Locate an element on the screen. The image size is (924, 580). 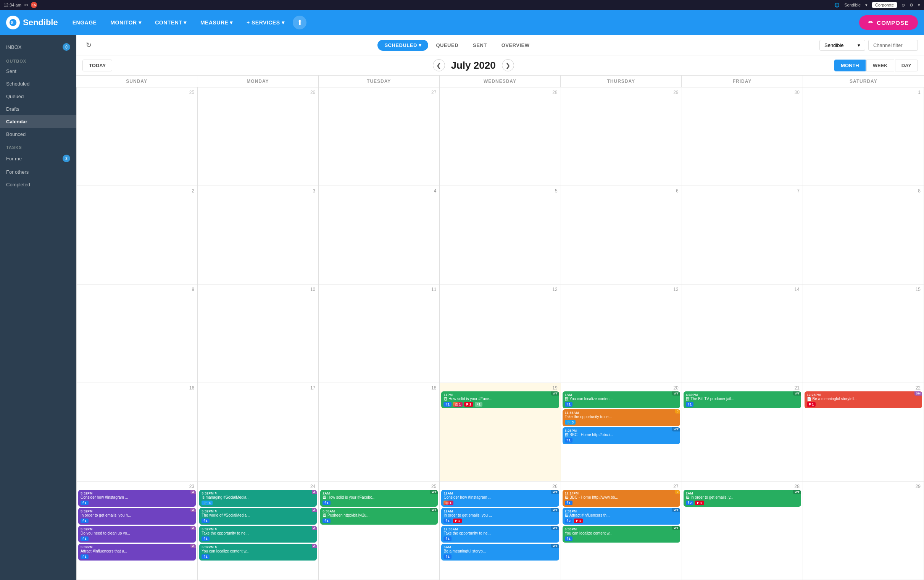
event-jul27-2: WT 2:31PM 🖼 Attract #Influencers th... f… is located at coordinates (621, 516).